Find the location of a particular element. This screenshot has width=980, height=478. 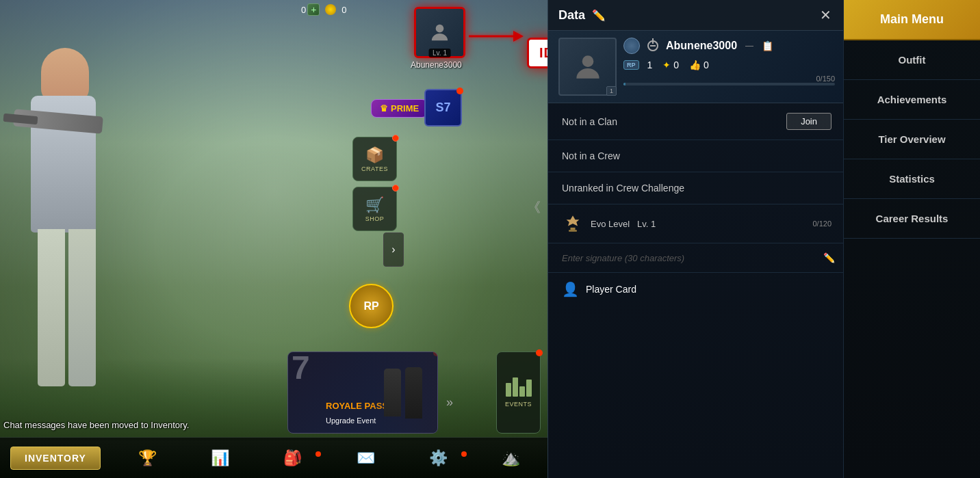

prime-badge: ♛ PRIME is located at coordinates (400, 108).